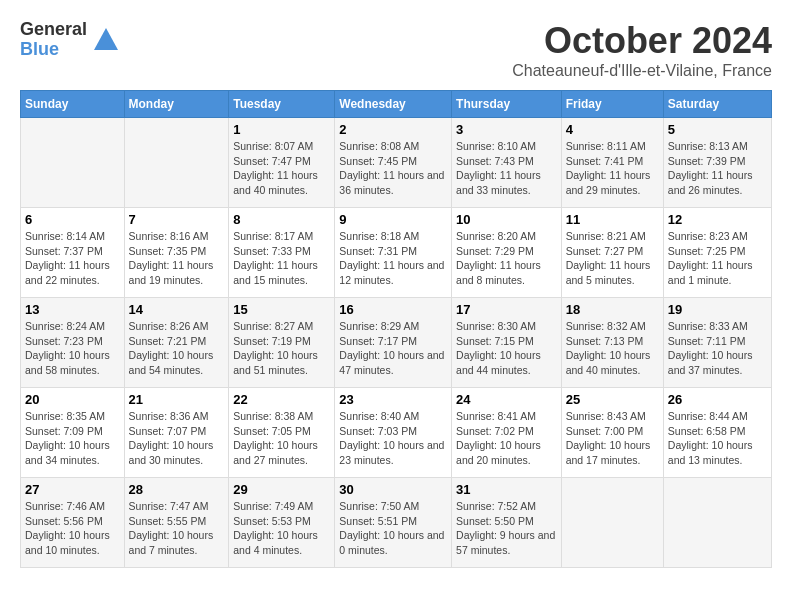 This screenshot has height=612, width=792. Describe the element at coordinates (73, 433) in the screenshot. I see `calendar-cell: 20Sunrise: 8:35 AM Sunset: 7:09 PM Dayli…` at that location.